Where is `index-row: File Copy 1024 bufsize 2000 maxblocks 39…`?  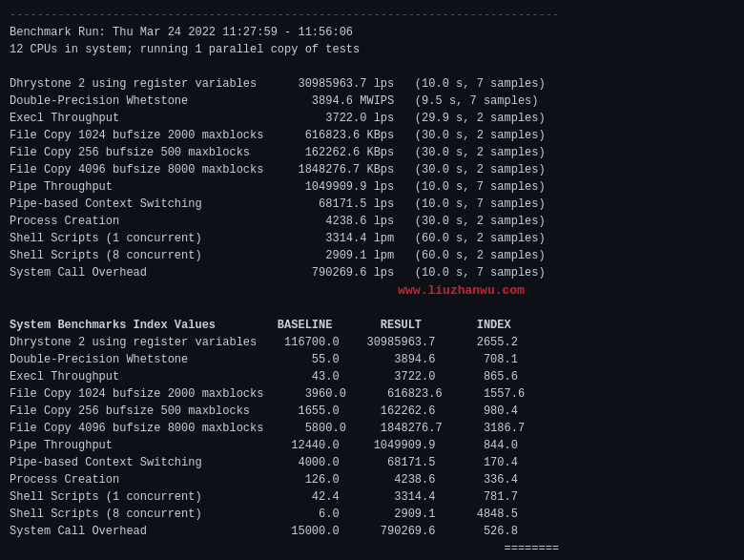
index-row: File Copy 1024 bufsize 2000 maxblocks 39… is located at coordinates (372, 394).